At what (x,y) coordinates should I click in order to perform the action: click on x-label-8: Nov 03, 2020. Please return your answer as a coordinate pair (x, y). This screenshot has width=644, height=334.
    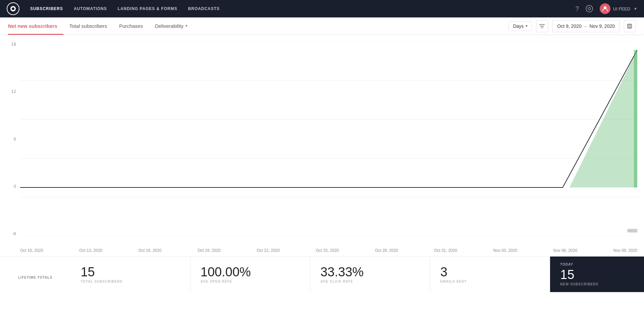
    Looking at the image, I should click on (505, 250).